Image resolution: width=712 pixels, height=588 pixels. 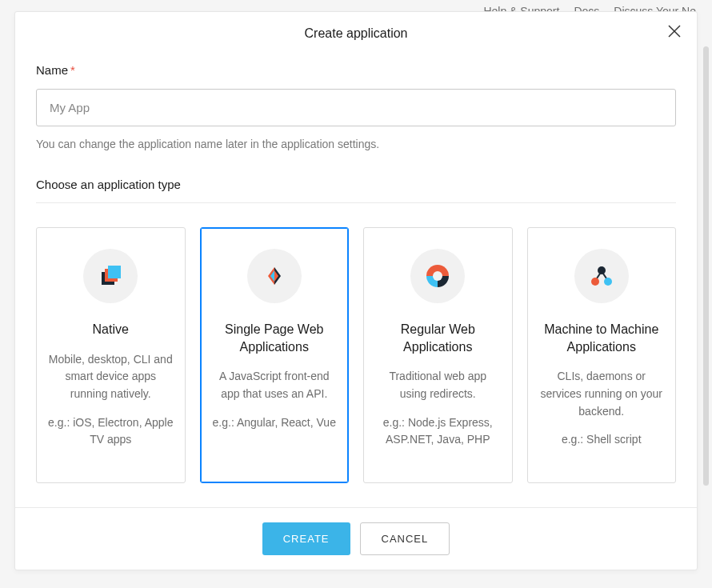 I want to click on scrollbar, so click(x=706, y=266).